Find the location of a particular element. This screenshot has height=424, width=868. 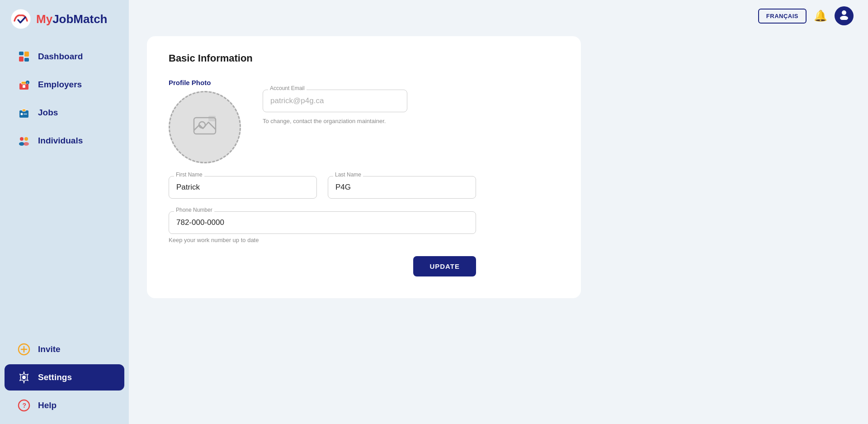

first-name-input is located at coordinates (243, 187).